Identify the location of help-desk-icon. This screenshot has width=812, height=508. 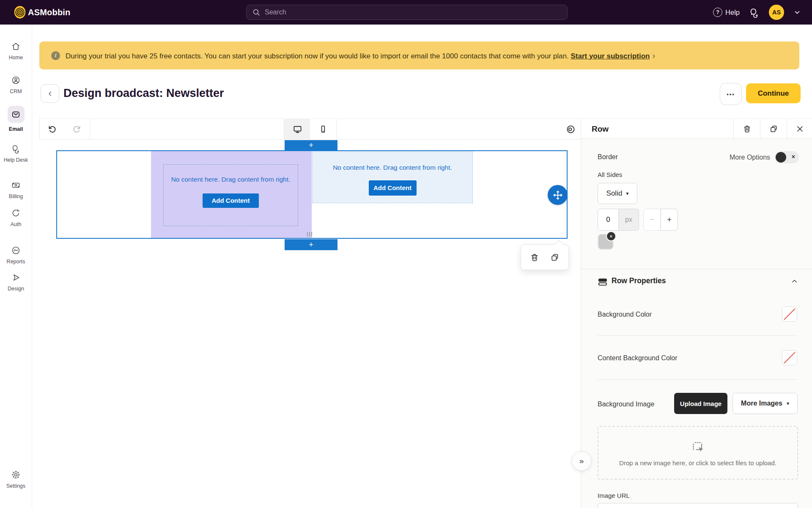
(16, 149).